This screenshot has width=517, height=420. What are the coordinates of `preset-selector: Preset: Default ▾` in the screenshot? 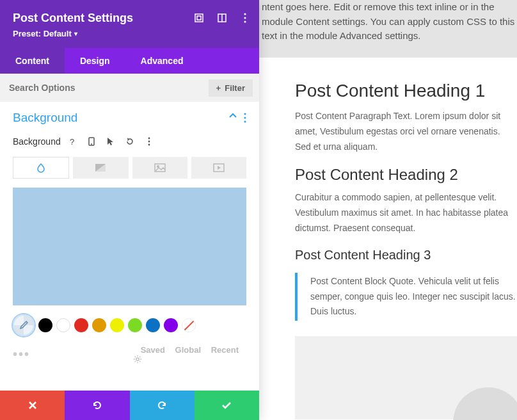 It's located at (45, 33).